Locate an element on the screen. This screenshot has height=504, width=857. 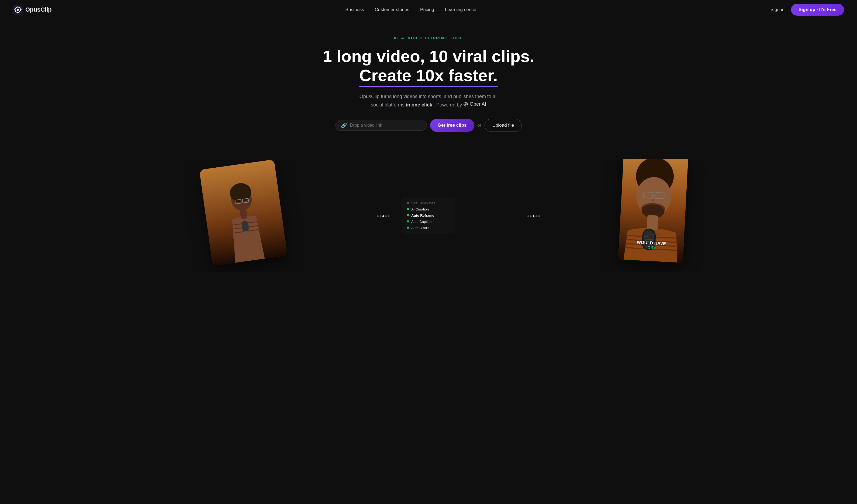
video-input-wrapper: 🔗 is located at coordinates (381, 125).